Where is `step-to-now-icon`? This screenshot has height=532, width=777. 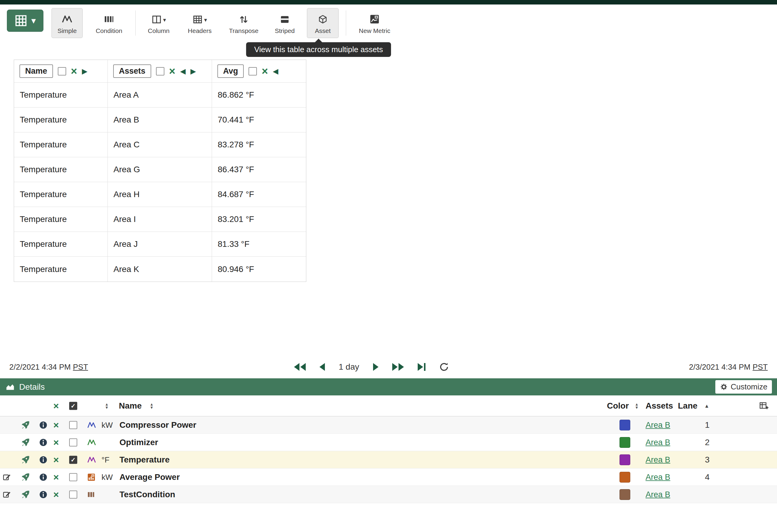 step-to-now-icon is located at coordinates (422, 367).